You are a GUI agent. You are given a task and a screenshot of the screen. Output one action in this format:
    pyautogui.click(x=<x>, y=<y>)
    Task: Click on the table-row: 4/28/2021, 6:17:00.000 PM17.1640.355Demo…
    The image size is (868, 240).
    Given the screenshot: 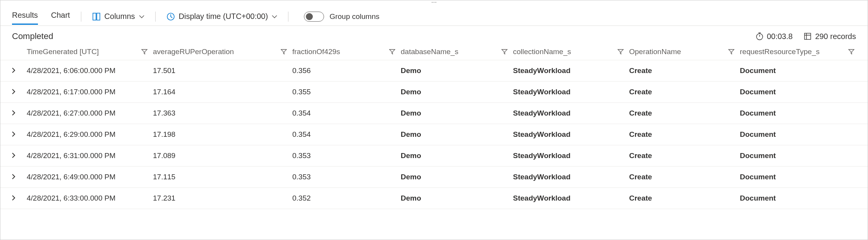 What is the action you would take?
    pyautogui.click(x=434, y=92)
    